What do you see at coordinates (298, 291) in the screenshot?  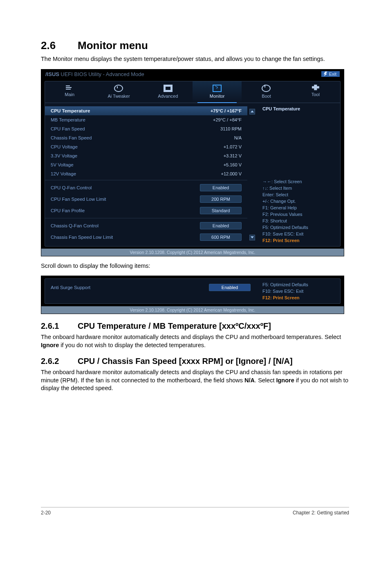 I see `bios-help-panel: F5: Optimized Defaults F10: Save ESC: Ex…` at bounding box center [298, 291].